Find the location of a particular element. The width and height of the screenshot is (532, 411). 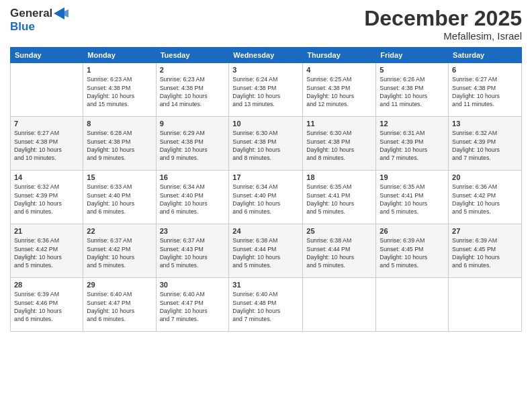

calendar-header: Sunday Monday Tuesday Wednesday Thursday… is located at coordinates (266, 55).